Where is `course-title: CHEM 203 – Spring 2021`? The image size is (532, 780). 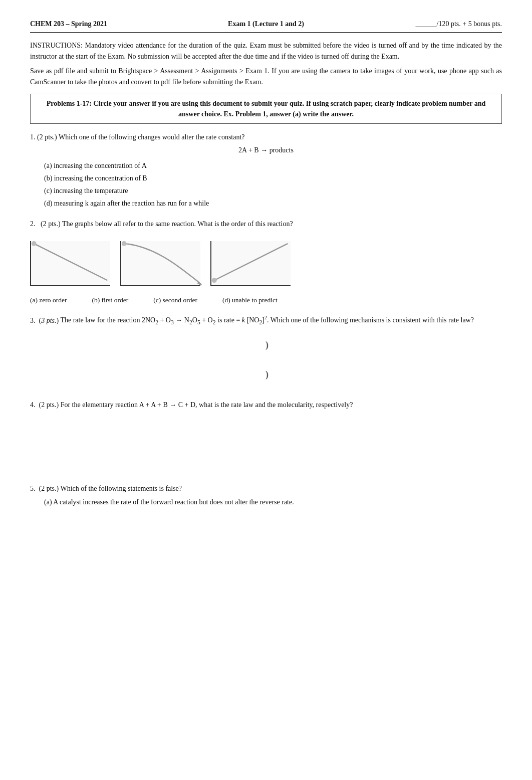 course-title: CHEM 203 – Spring 2021 is located at coordinates (109, 24).